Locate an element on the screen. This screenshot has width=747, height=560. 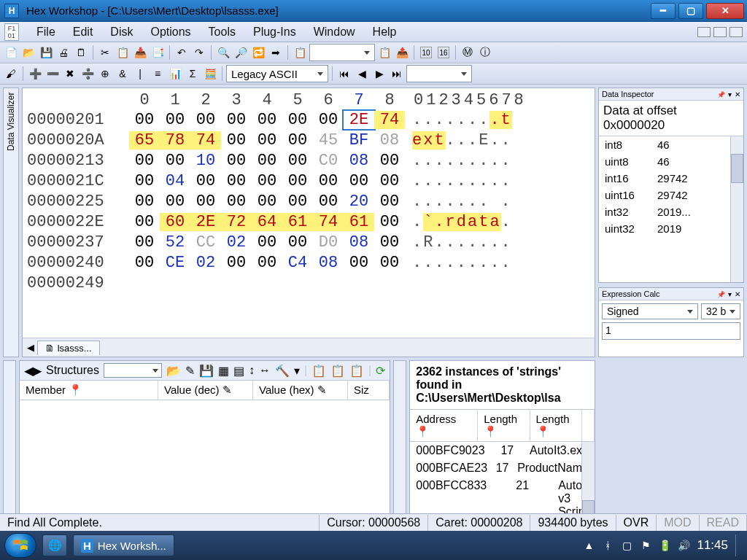
hex-row: 0000020A65787400000045BF08ext...E.. is located at coordinates (309, 140).